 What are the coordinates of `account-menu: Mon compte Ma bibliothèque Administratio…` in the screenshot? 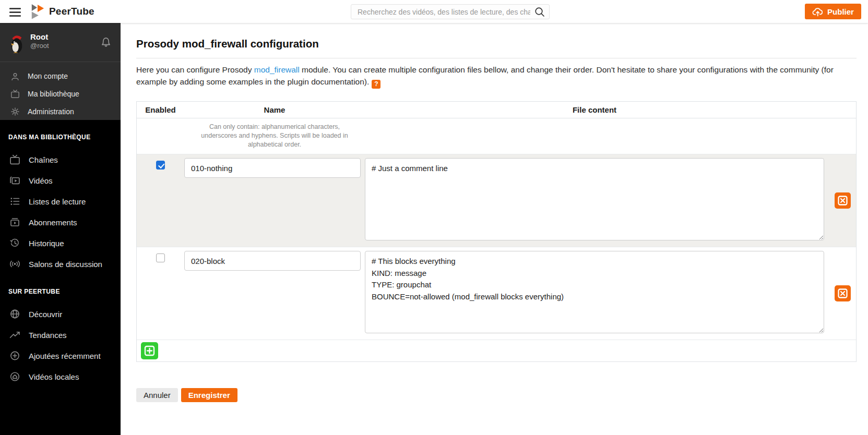 It's located at (61, 91).